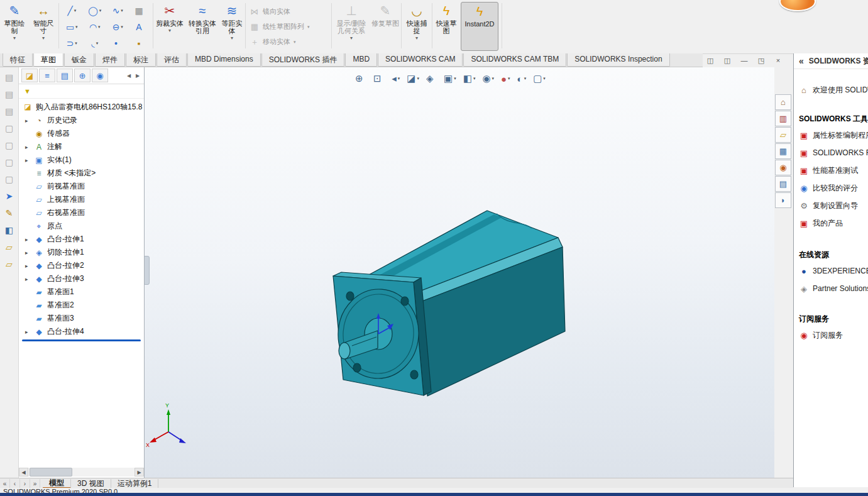 The height and width of the screenshot is (496, 868). I want to click on document-tab: 模型, so click(57, 484).